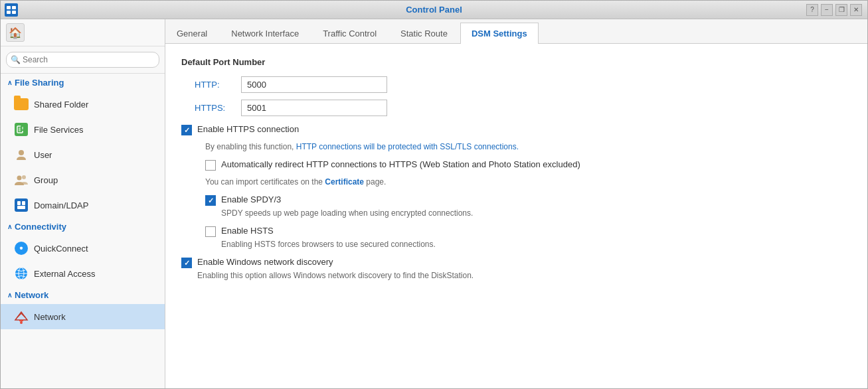 Image resolution: width=868 pixels, height=389 pixels. Describe the element at coordinates (517, 130) in the screenshot. I see `enable-https-row: Enable HTTPS connection` at that location.